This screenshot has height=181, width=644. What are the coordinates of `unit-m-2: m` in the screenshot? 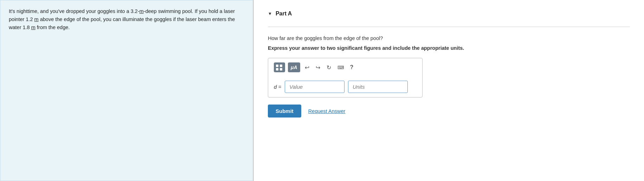 It's located at (37, 19).